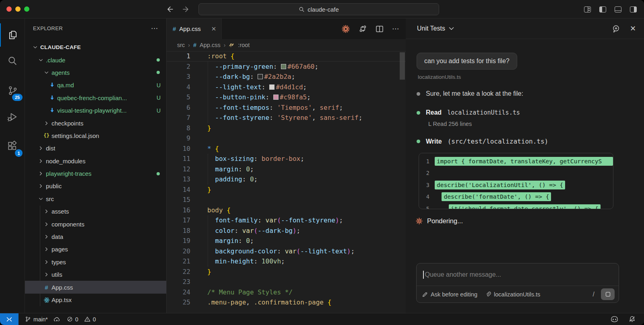 This screenshot has width=644, height=325. What do you see at coordinates (96, 199) in the screenshot?
I see `tree-item-src: src` at bounding box center [96, 199].